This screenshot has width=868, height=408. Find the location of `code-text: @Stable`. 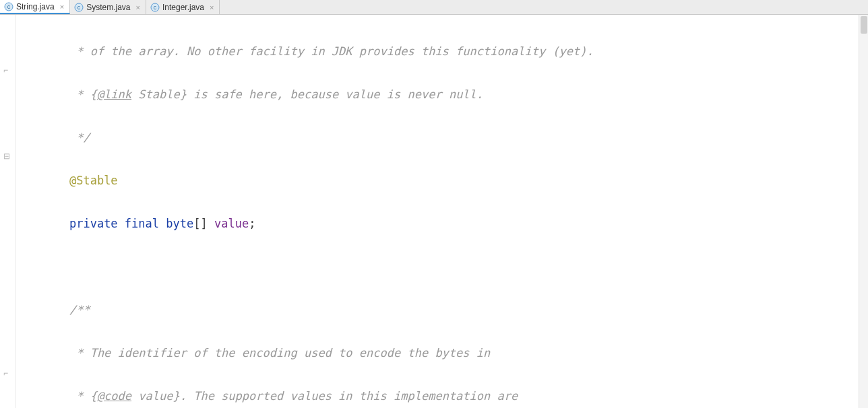

code-text: @Stable is located at coordinates (94, 180).